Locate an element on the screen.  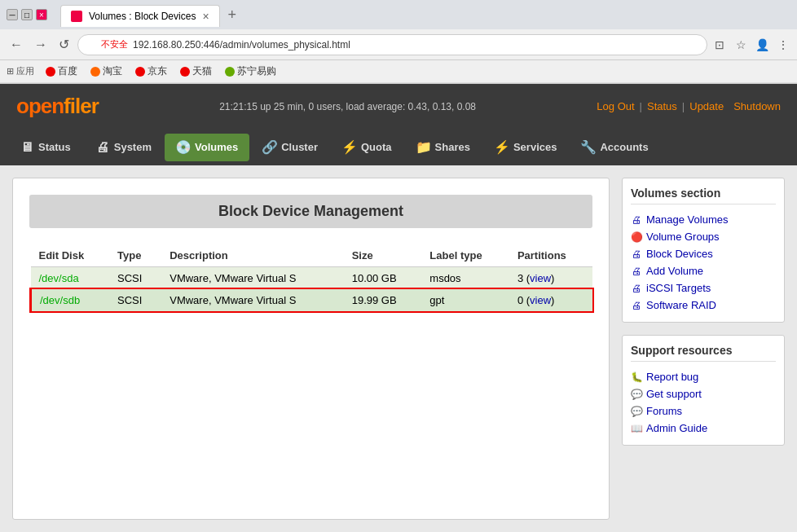
nav-bar: 🖥 Status 🖨 System 💿 Volumes 🔗 Cluster ⚡ … is located at coordinates (398, 147).